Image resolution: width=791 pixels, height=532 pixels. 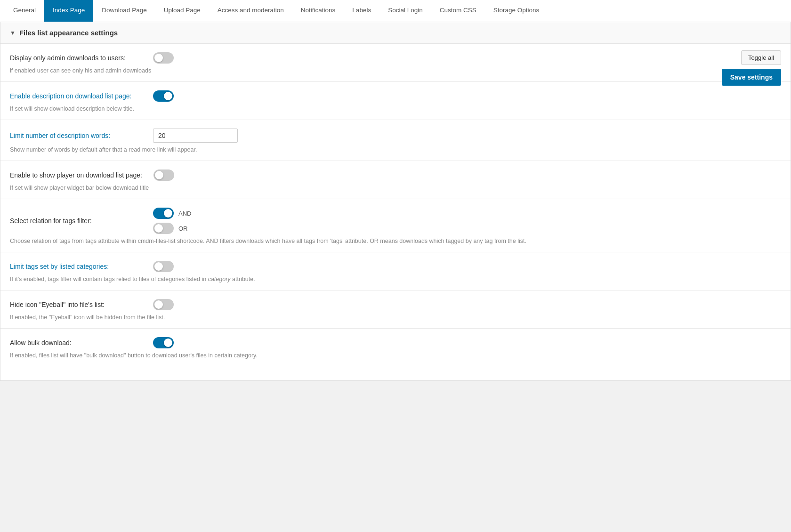 I want to click on setting-label-description-on-download: Enable description on download list page…, so click(x=76, y=96).